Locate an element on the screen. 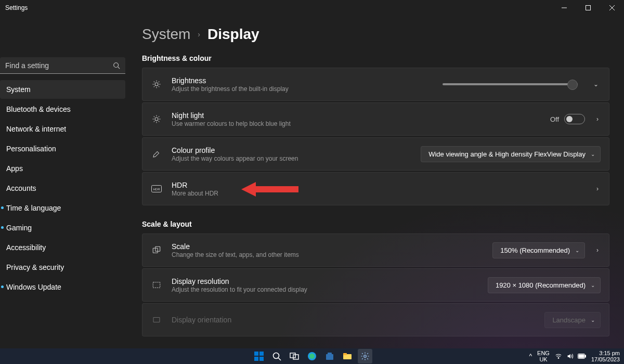  sidebar-item-bluetooth: Bluetooth & devices is located at coordinates (62, 109).